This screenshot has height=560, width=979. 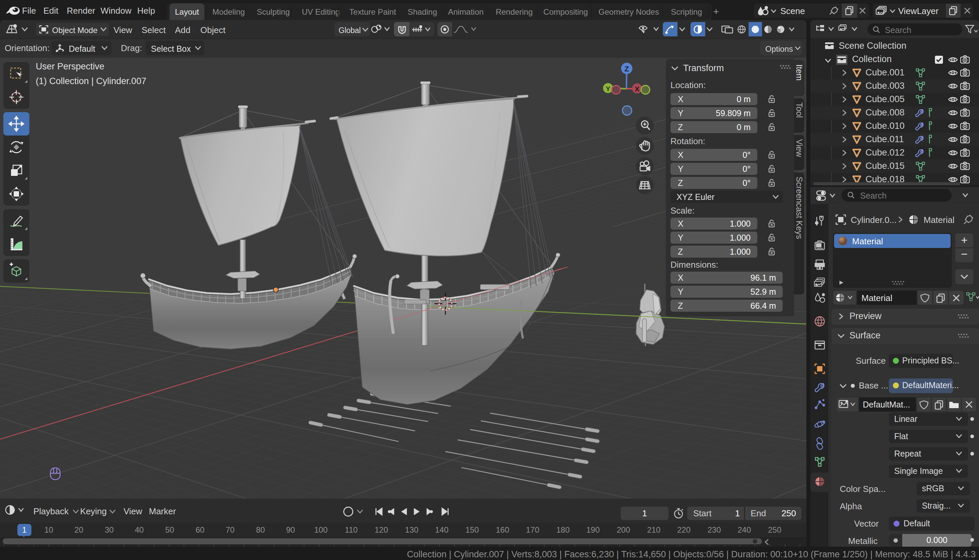 I want to click on svg-text: (1) Collection | Cylinder.007, so click(x=91, y=81).